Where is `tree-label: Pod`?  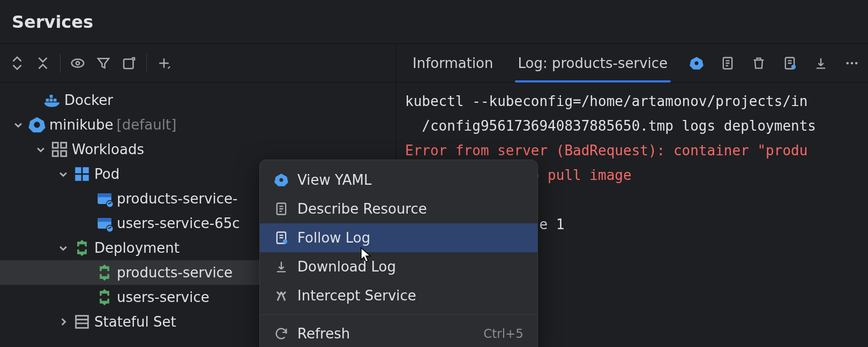
tree-label: Pod is located at coordinates (107, 174).